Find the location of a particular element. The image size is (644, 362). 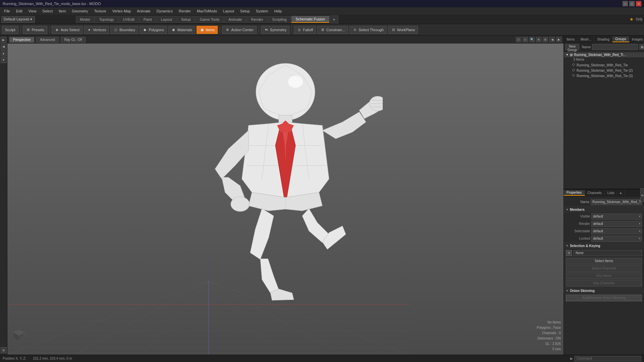

tab-schematicfusion: Schematic Fusion is located at coordinates (310, 19).